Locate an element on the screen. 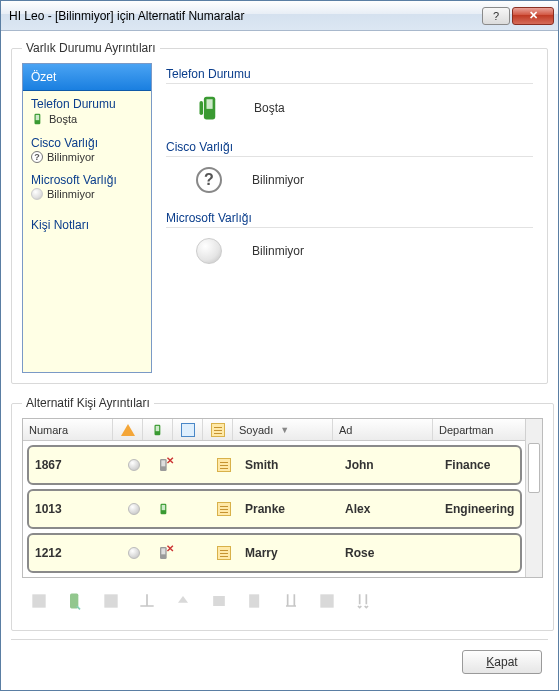  sort-indicator-icon: ▼ is located at coordinates (284, 430).